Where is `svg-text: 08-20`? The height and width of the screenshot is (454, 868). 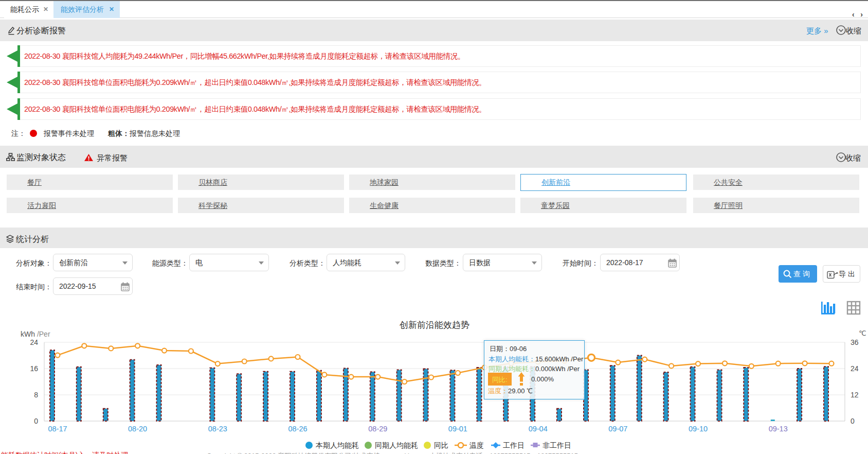
svg-text: 08-20 is located at coordinates (138, 429).